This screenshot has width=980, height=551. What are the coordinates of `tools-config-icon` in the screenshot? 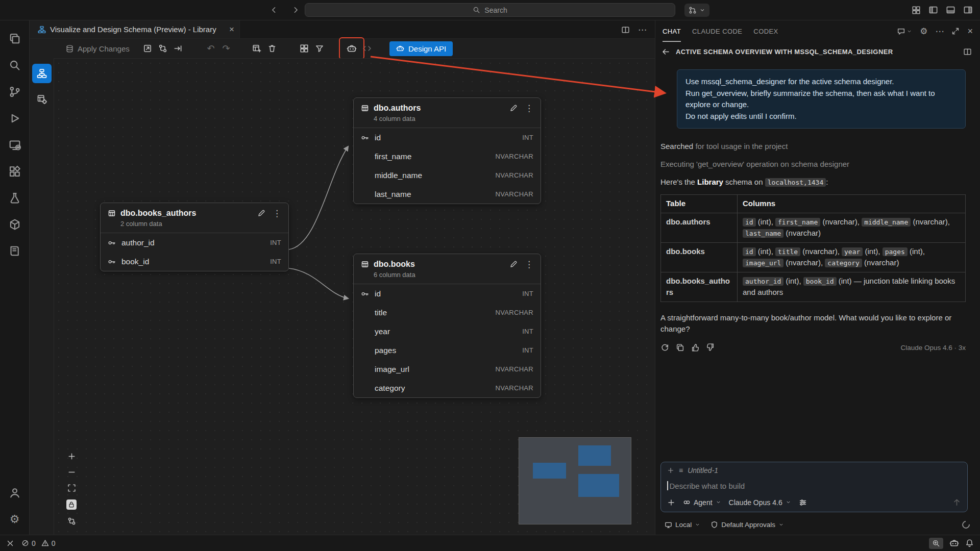 It's located at (803, 503).